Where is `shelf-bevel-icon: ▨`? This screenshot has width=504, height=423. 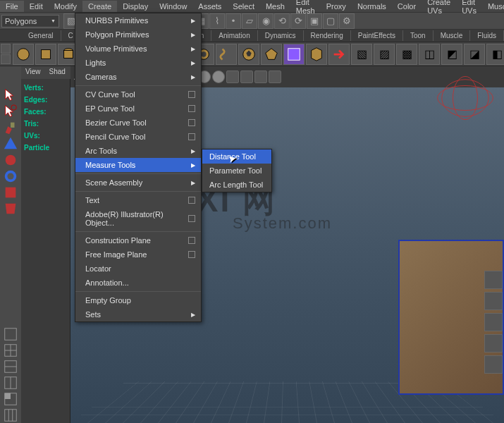 shelf-bevel-icon: ▨ is located at coordinates (384, 54).